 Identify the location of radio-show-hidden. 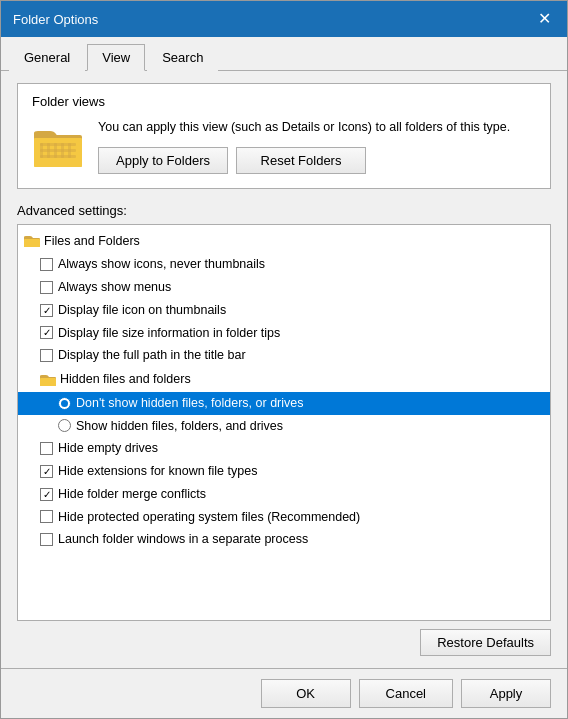
(64, 426).